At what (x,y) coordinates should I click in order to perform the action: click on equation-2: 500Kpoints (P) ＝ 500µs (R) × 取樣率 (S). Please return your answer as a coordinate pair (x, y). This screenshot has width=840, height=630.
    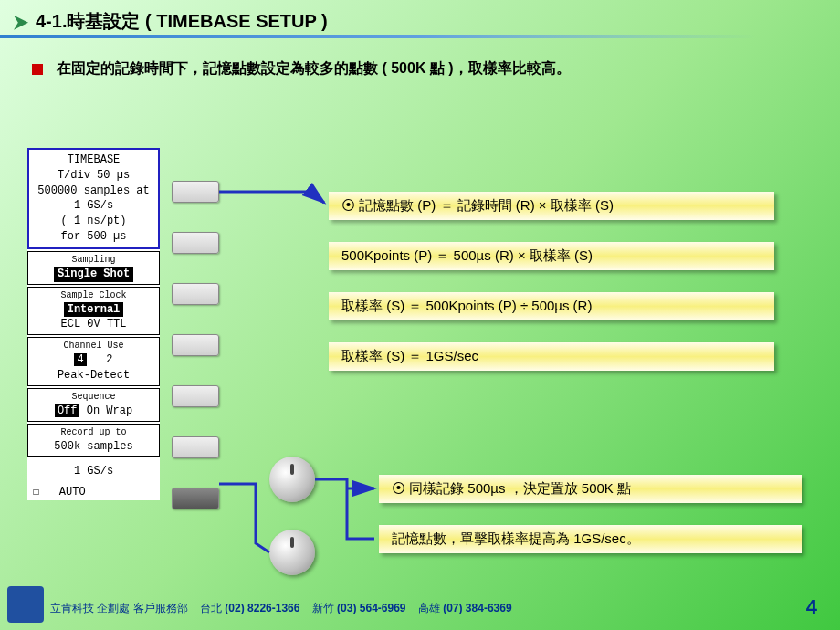
    Looking at the image, I should click on (551, 256).